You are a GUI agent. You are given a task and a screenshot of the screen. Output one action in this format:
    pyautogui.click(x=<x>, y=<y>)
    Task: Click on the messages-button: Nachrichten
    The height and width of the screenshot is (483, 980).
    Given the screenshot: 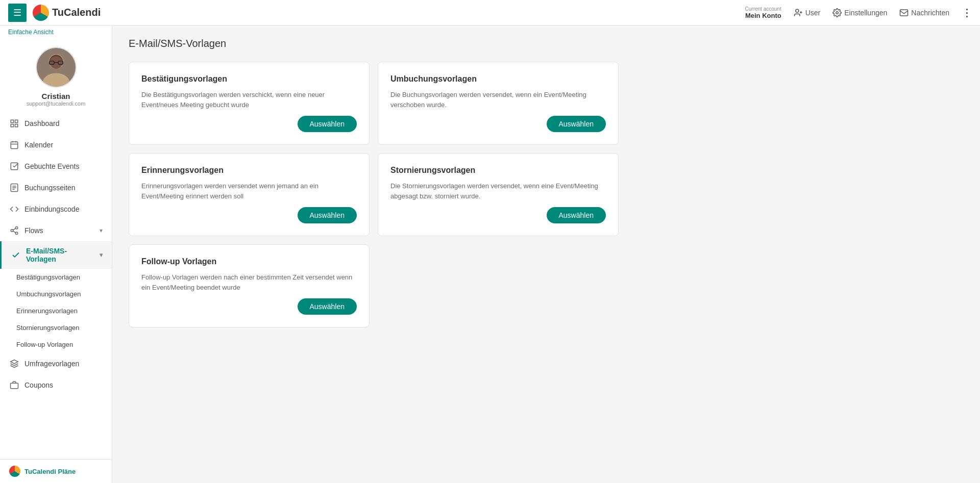 What is the action you would take?
    pyautogui.click(x=924, y=13)
    